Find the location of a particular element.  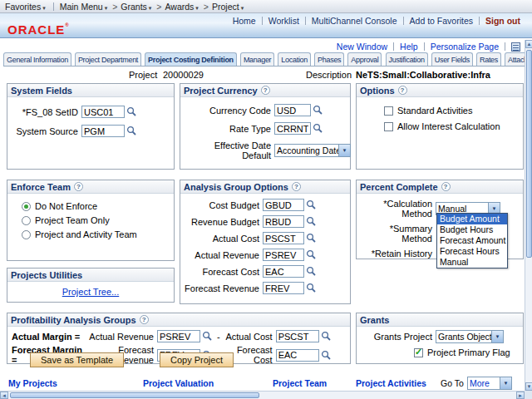

tab-user-fields: User Fields is located at coordinates (452, 59).